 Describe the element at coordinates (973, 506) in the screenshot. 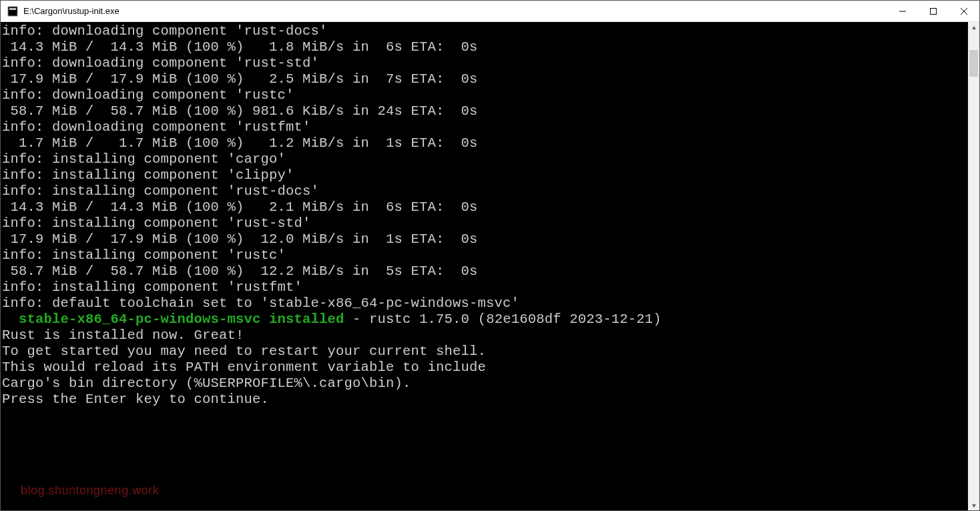

I see `scroll-down-button` at that location.